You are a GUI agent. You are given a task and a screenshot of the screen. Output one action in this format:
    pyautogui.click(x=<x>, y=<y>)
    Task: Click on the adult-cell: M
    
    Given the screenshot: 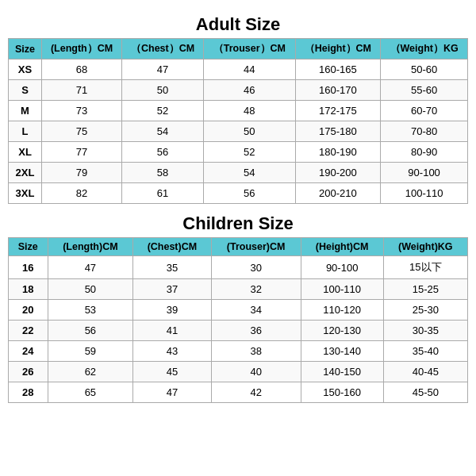 What is the action you would take?
    pyautogui.click(x=25, y=111)
    